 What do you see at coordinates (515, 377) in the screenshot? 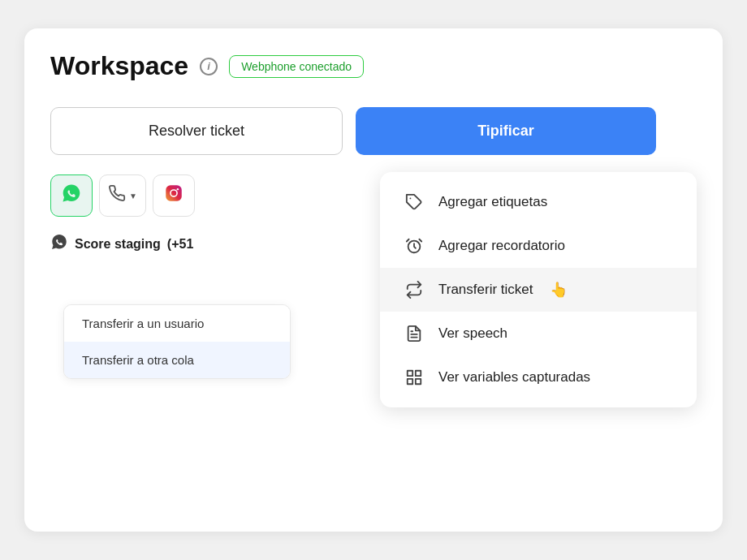
I see `variables-label: Ver variables capturadas` at bounding box center [515, 377].